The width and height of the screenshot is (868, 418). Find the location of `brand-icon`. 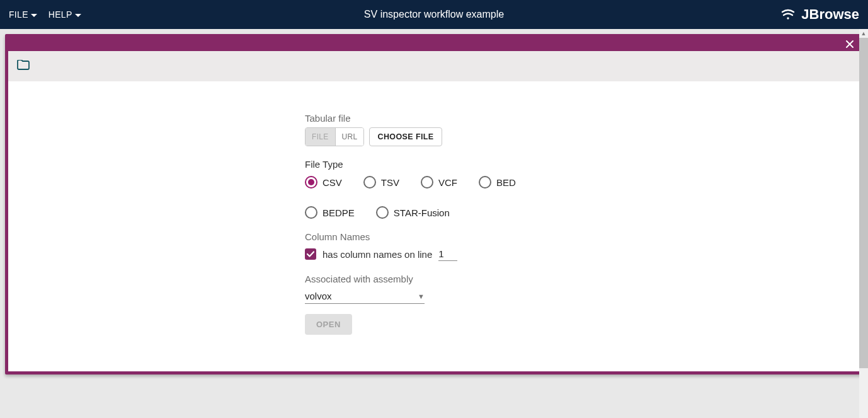

brand-icon is located at coordinates (788, 15).